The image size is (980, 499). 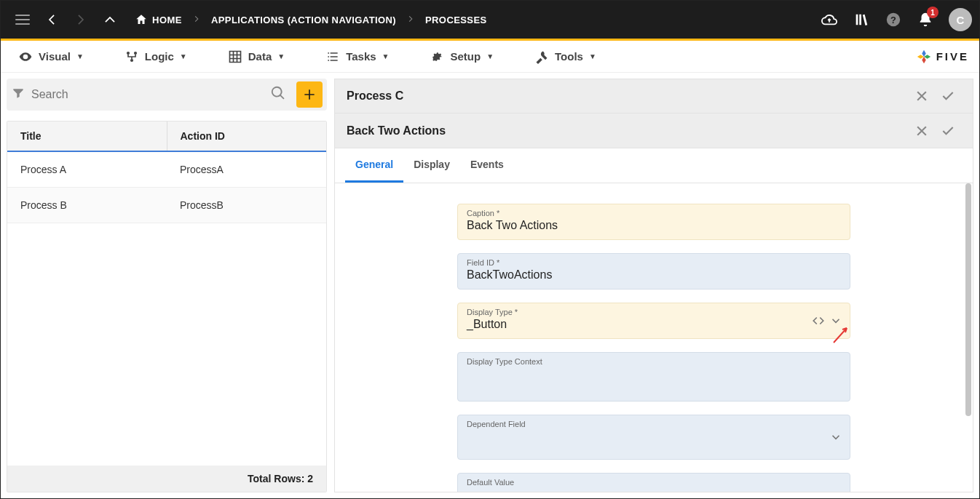 I want to click on grid-icon, so click(x=235, y=57).